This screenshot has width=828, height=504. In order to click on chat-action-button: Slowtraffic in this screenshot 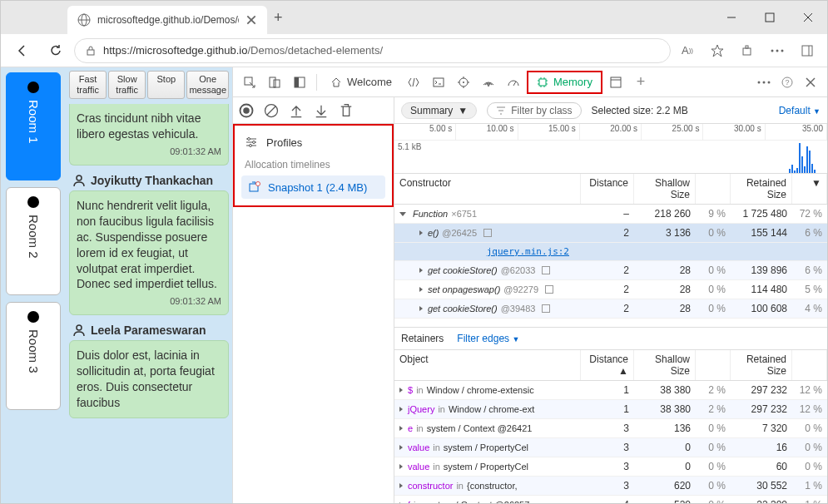, I will do `click(126, 85)`.